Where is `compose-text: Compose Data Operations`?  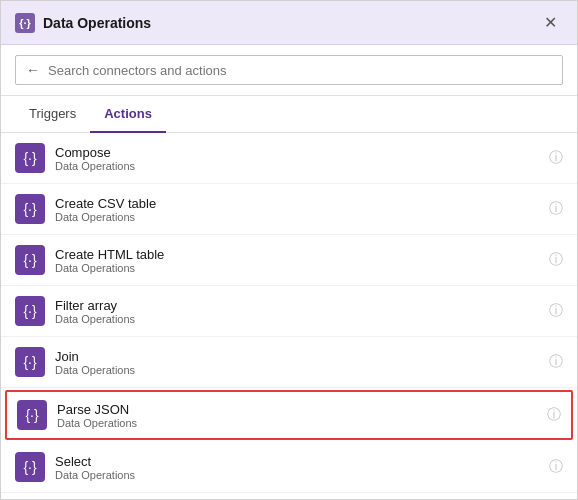 compose-text: Compose Data Operations is located at coordinates (298, 158).